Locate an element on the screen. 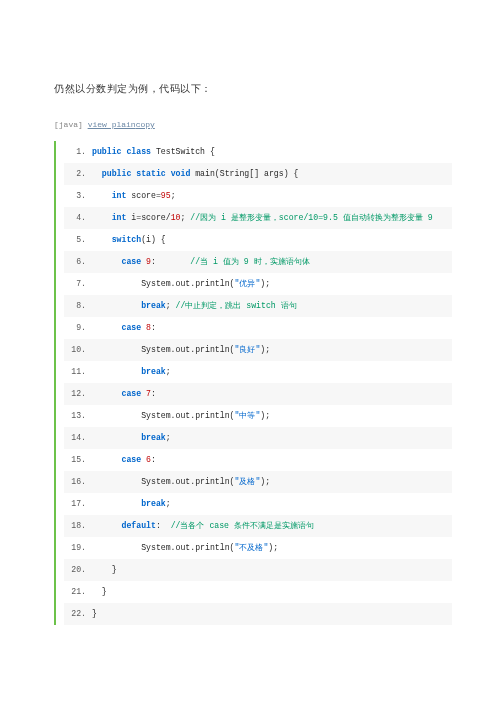  code-line: 15. case 6: is located at coordinates (258, 460).